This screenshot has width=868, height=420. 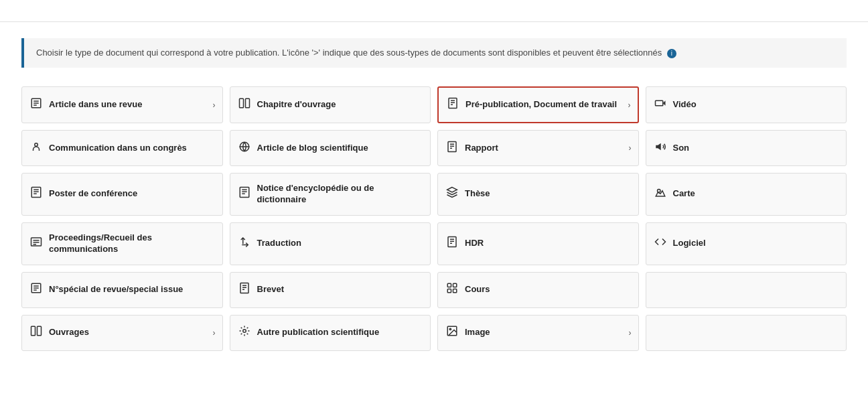 What do you see at coordinates (746, 333) in the screenshot?
I see `card-empty2` at bounding box center [746, 333].